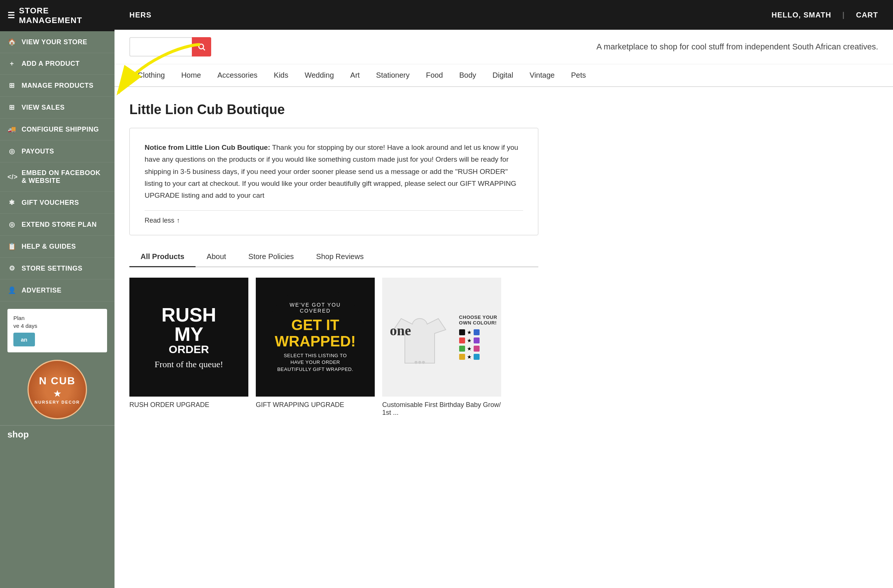 Image resolution: width=893 pixels, height=588 pixels. Describe the element at coordinates (52, 268) in the screenshot. I see `sidebar-item-label: STORE SETTINGS` at that location.